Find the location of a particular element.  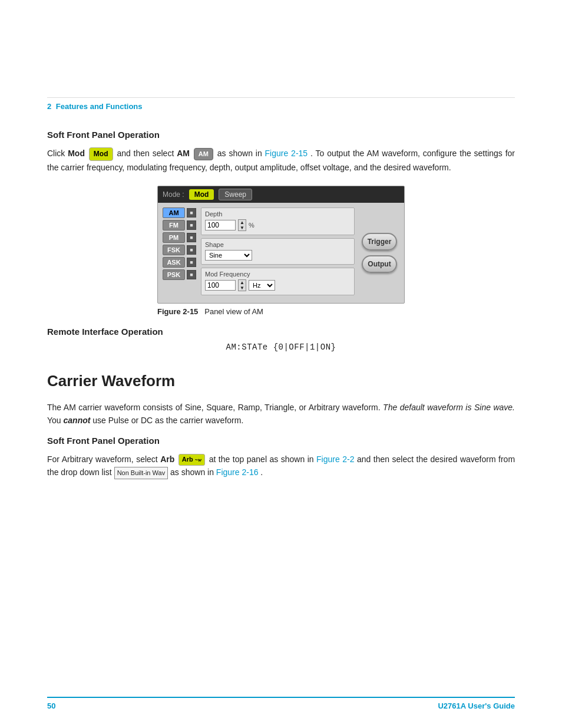

para-after: as shown in is located at coordinates (242, 153).